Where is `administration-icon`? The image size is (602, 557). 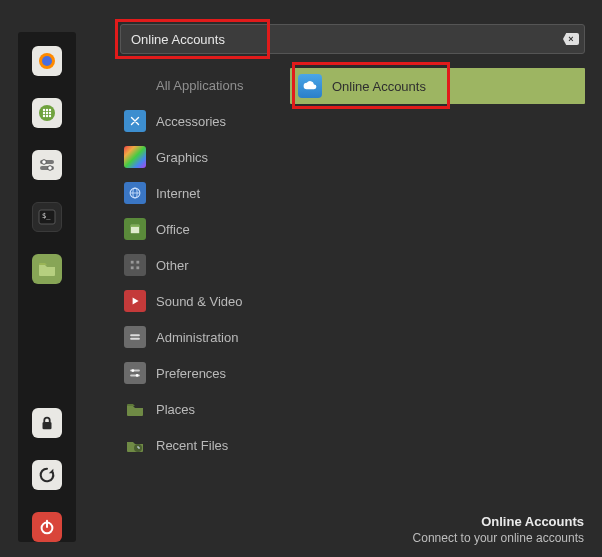 administration-icon is located at coordinates (135, 337).